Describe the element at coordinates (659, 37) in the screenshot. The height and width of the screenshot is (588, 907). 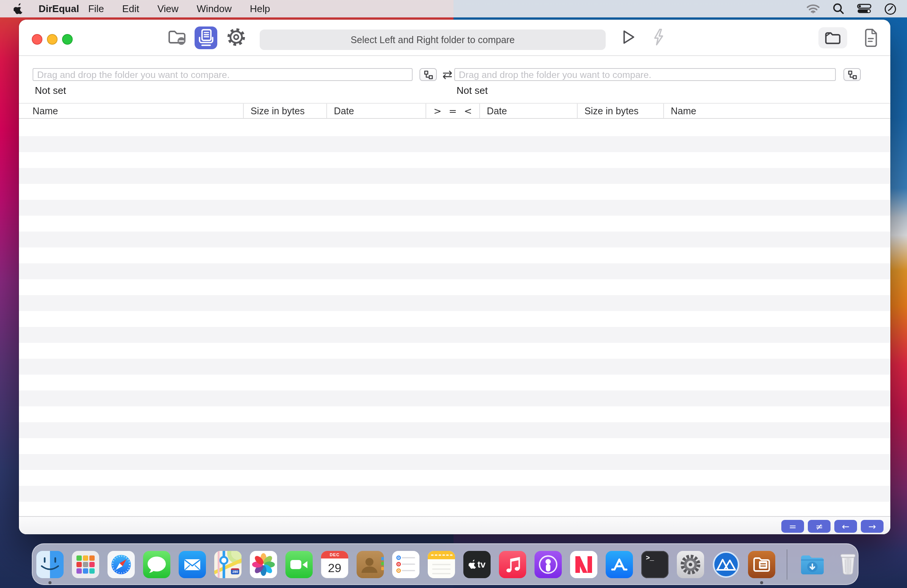
I see `quick-compare-button` at that location.